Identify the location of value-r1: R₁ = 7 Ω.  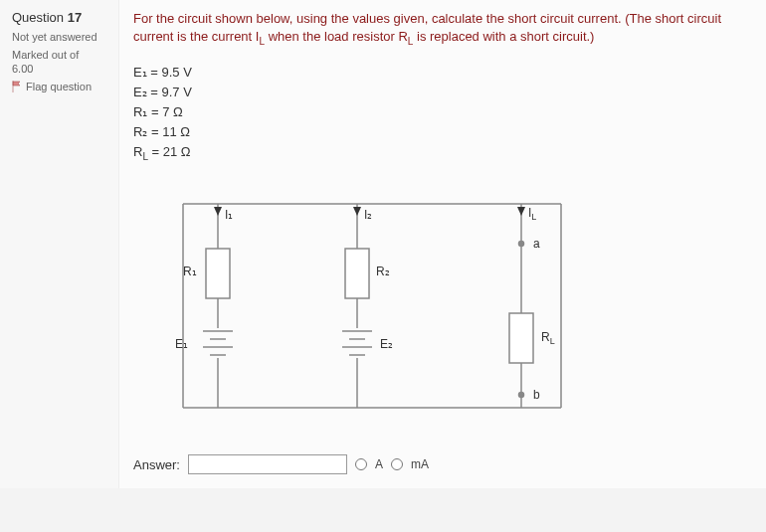
(442, 112).